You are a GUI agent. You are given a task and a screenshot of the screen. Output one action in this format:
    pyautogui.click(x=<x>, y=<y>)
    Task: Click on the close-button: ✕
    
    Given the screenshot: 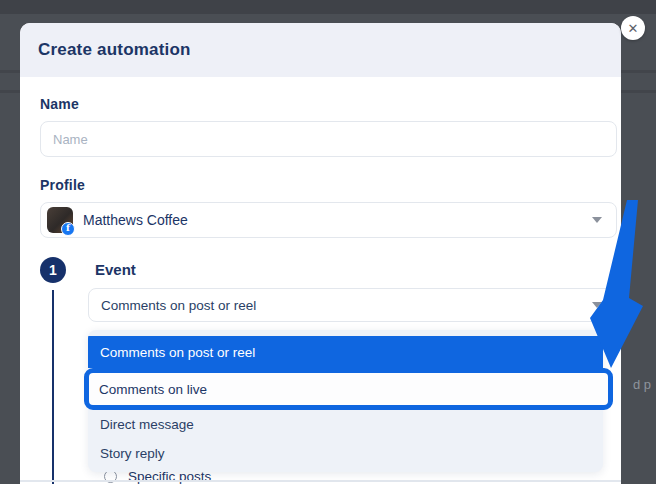 What is the action you would take?
    pyautogui.click(x=633, y=28)
    